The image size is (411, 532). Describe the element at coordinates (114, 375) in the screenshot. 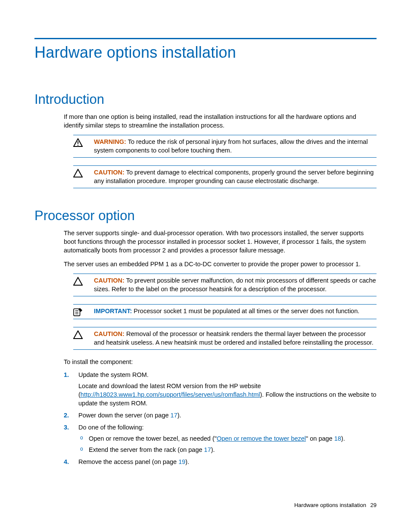

I see `step-1-text: Update the system ROM.` at that location.